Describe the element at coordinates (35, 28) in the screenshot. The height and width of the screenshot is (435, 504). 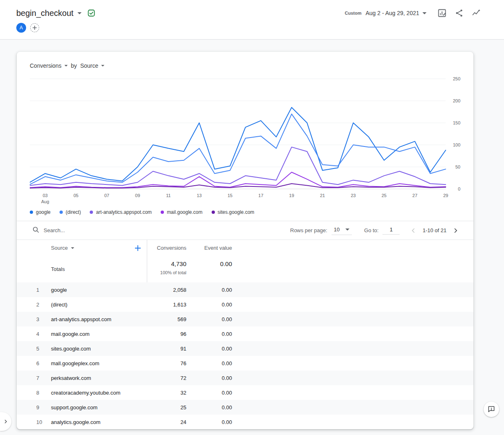
I see `add-comparison-icon` at that location.